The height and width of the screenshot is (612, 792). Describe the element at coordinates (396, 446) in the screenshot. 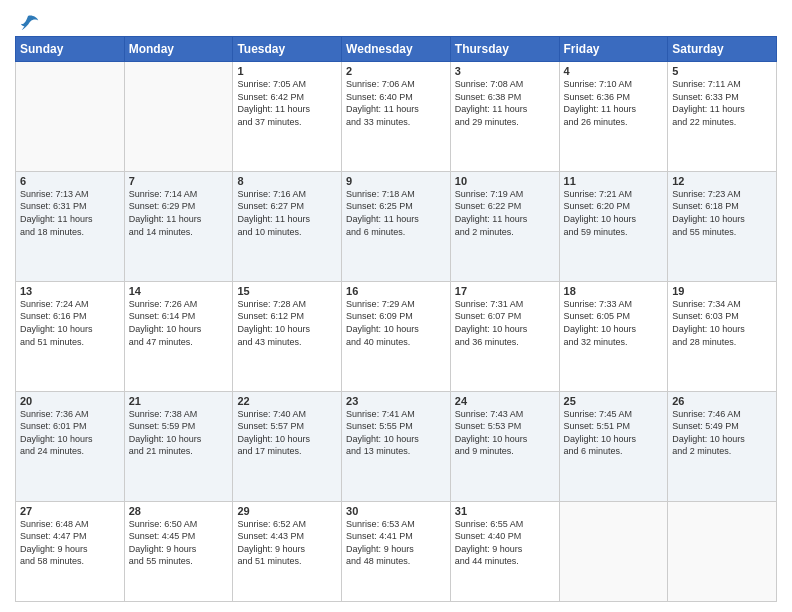

I see `calendar-cell: 23Sunrise: 7:41 AM Sunset: 5:55 PM Dayli…` at that location.